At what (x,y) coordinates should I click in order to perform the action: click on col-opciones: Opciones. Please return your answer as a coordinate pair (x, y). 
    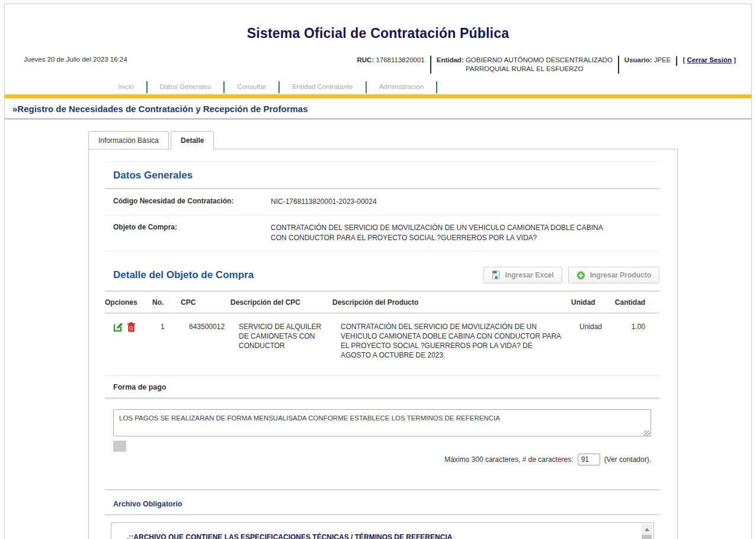
    Looking at the image, I should click on (129, 302).